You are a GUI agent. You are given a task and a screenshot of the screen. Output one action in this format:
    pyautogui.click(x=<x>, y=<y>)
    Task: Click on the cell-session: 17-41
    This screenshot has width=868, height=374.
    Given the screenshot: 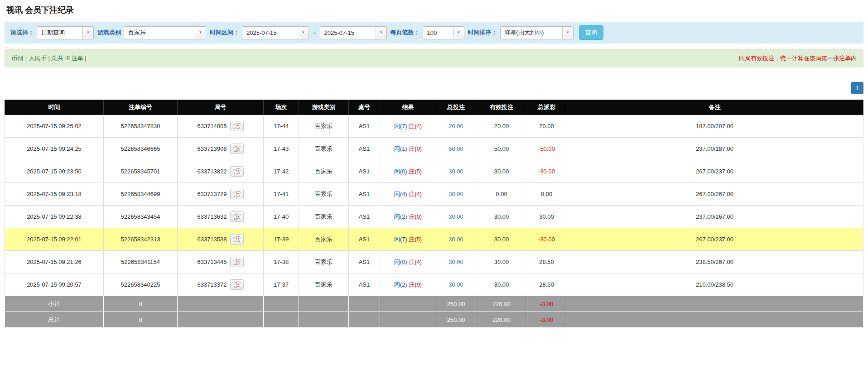 What is the action you would take?
    pyautogui.click(x=281, y=194)
    